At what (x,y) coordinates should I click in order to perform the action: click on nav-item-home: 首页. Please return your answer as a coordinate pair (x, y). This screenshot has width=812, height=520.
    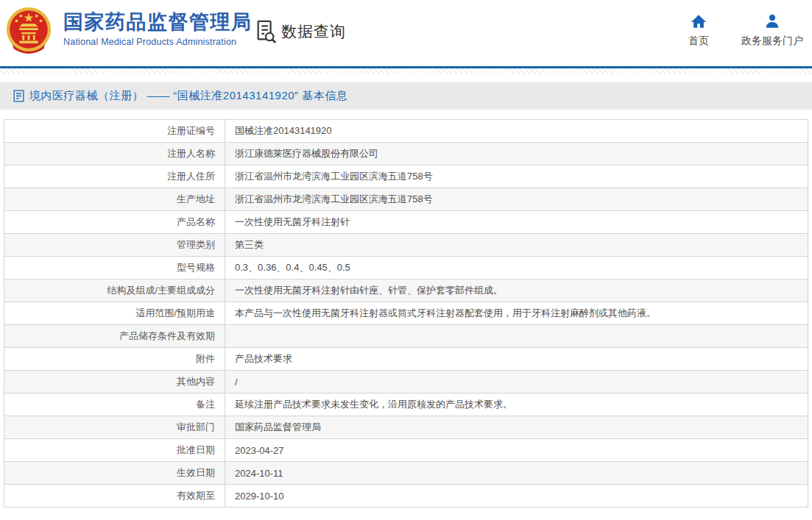
    Looking at the image, I should click on (699, 31).